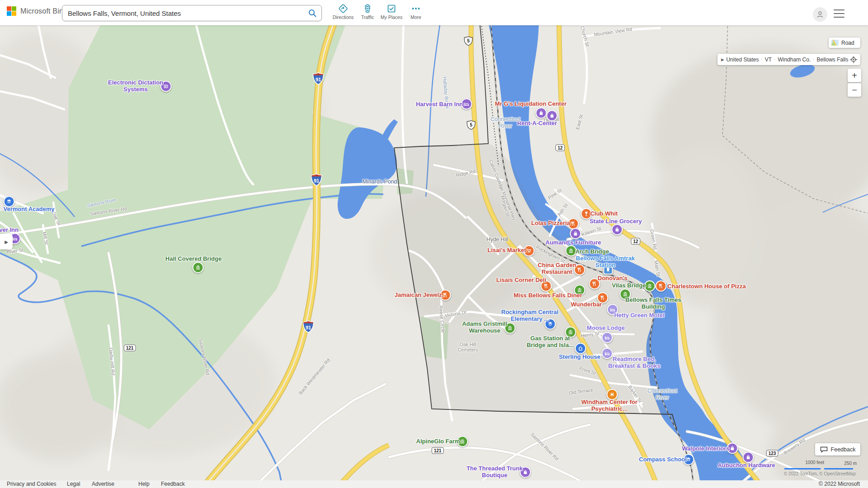  What do you see at coordinates (193, 258) in the screenshot?
I see `poi-label: Hall Covered Bridge` at bounding box center [193, 258].